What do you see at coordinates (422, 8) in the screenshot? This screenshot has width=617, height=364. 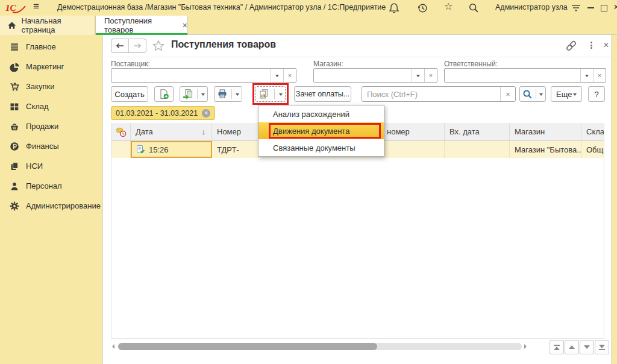 I see `history-icon` at bounding box center [422, 8].